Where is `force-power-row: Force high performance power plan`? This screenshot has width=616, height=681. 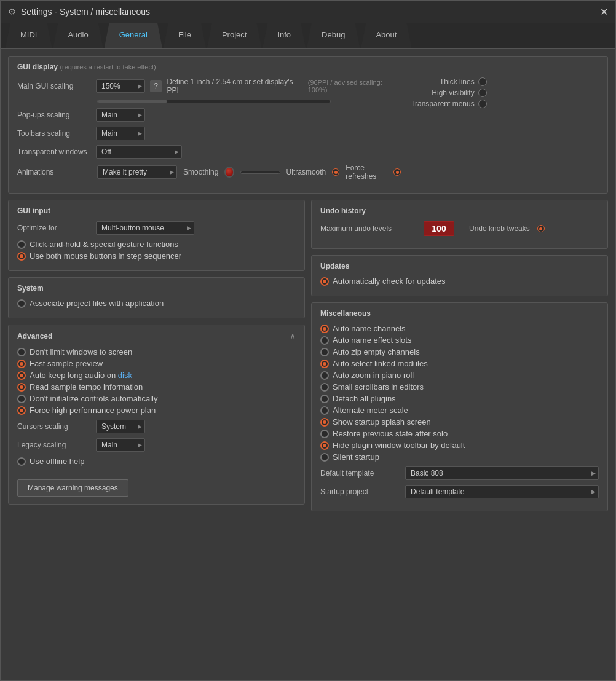 force-power-row: Force high performance power plan is located at coordinates (156, 411).